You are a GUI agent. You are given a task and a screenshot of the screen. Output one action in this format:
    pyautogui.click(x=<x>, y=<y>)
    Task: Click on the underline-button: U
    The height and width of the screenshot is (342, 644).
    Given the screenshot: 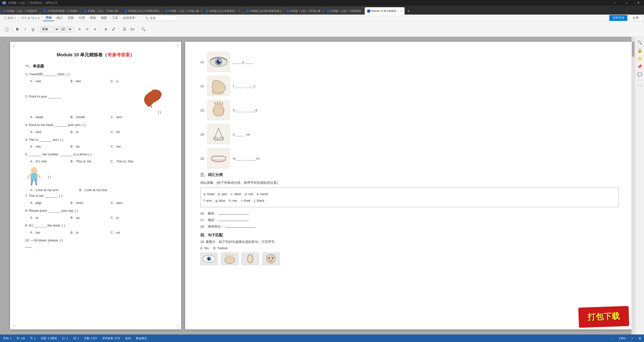 What is the action you would take?
    pyautogui.click(x=33, y=29)
    